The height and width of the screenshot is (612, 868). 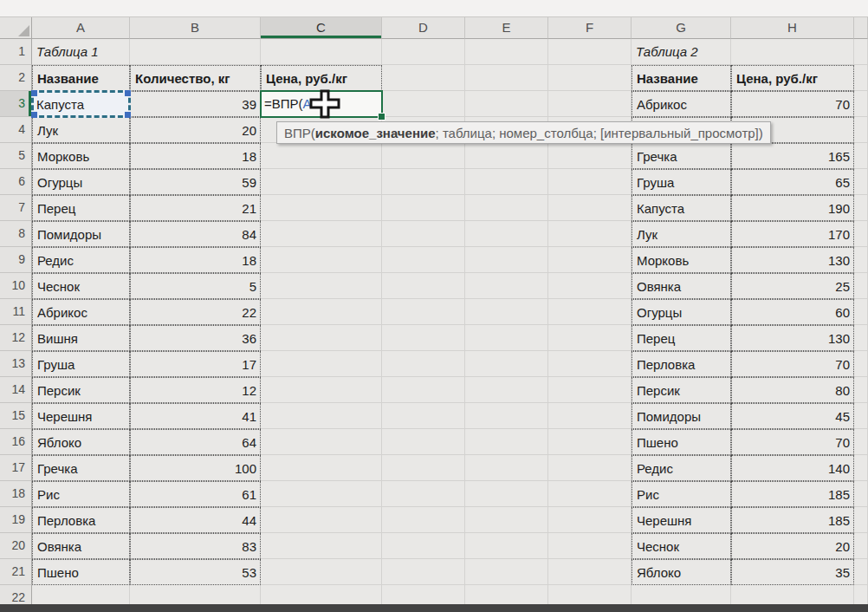 I want to click on cell-E15, so click(x=507, y=416).